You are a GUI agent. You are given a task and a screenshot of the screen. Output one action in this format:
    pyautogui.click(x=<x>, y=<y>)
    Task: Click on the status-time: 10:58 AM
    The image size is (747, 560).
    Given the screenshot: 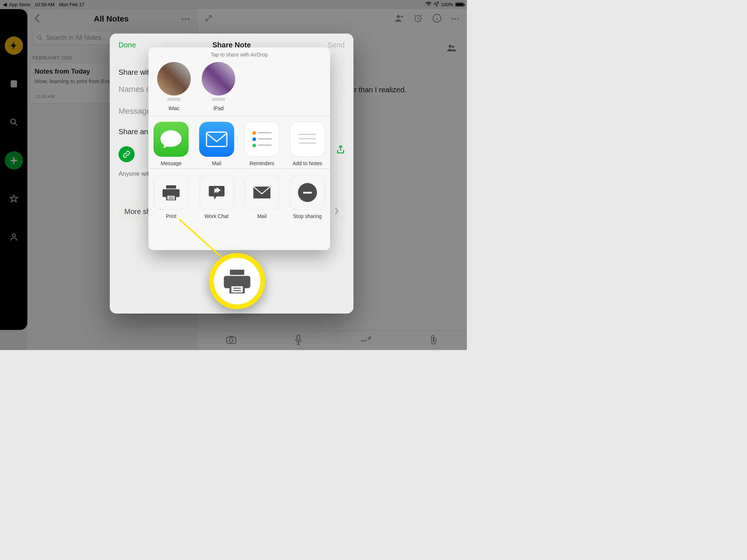 What is the action you would take?
    pyautogui.click(x=44, y=4)
    